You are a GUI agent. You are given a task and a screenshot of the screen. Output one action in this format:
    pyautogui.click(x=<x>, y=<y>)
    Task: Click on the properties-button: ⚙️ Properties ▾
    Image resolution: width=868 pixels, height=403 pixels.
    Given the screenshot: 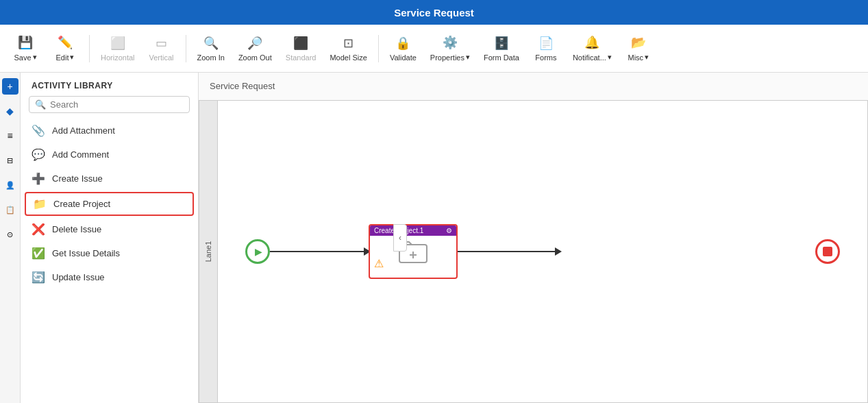 What is the action you would take?
    pyautogui.click(x=450, y=48)
    